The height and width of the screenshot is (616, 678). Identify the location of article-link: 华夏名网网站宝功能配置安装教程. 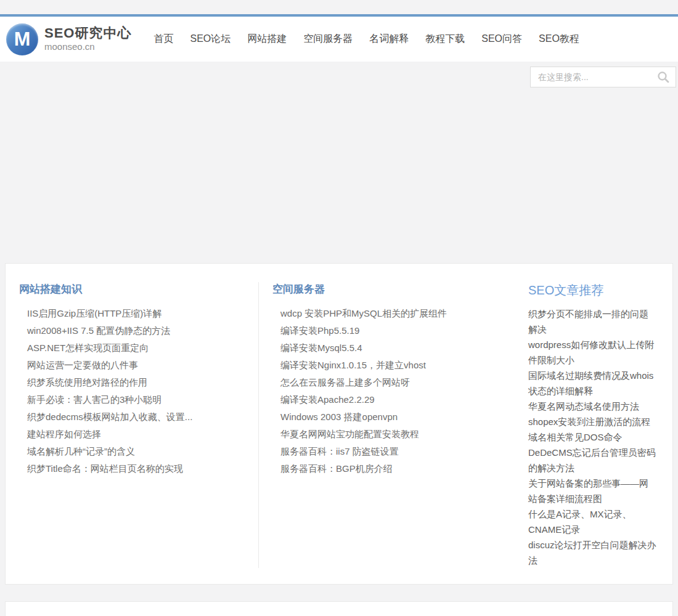
(399, 434).